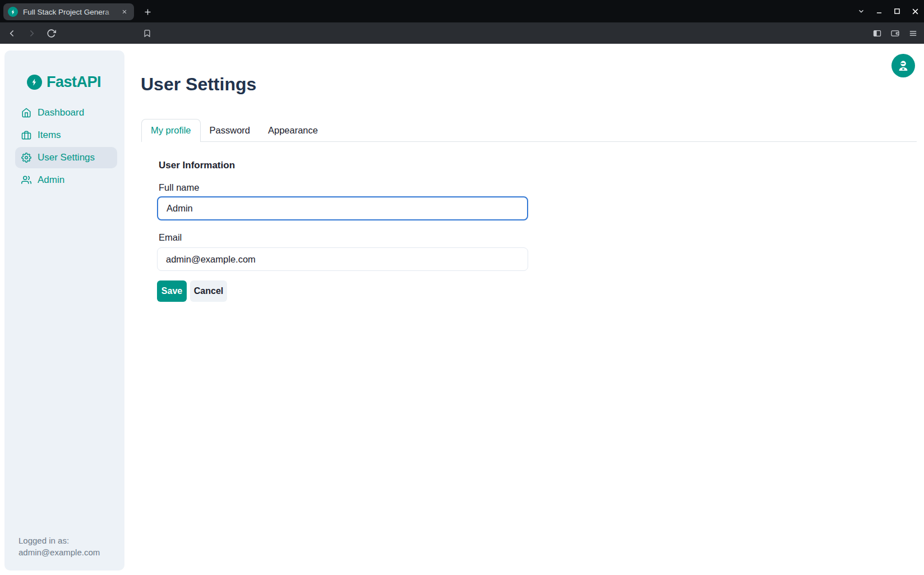  Describe the element at coordinates (26, 158) in the screenshot. I see `gear-icon` at that location.